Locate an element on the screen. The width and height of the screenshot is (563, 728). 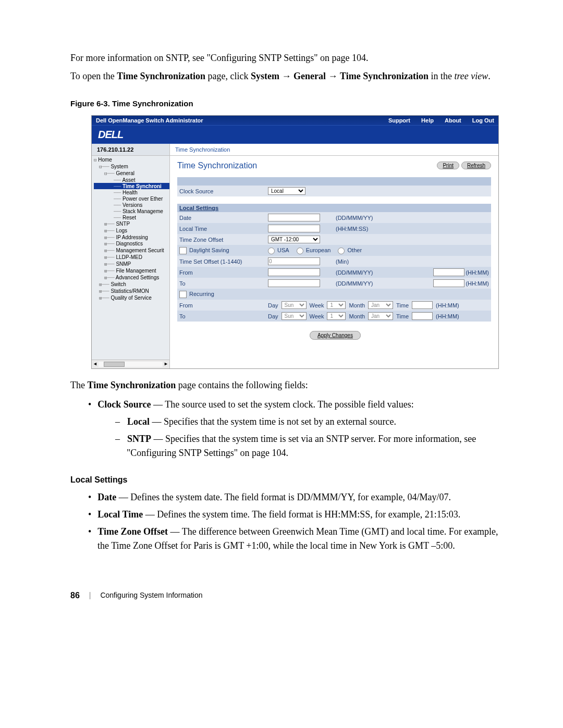
print-button: Print is located at coordinates (448, 166).